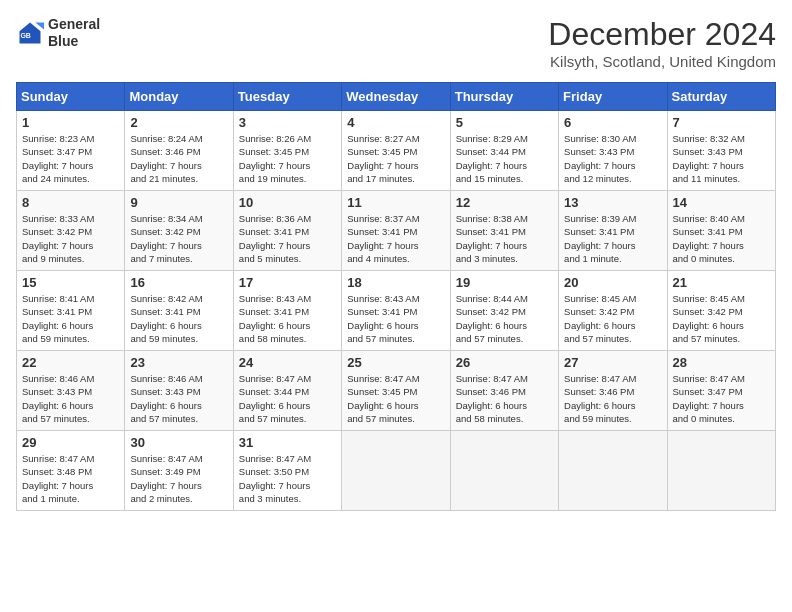  Describe the element at coordinates (612, 282) in the screenshot. I see `day-number: 20` at that location.